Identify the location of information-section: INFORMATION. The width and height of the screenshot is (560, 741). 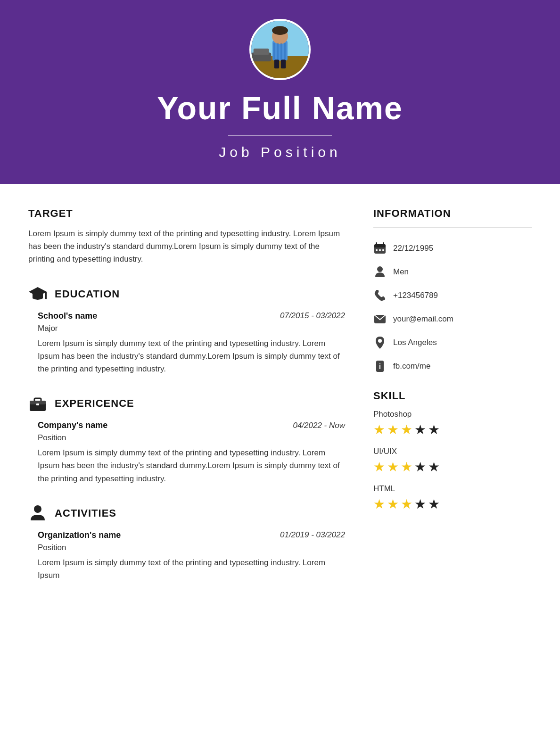
(453, 290).